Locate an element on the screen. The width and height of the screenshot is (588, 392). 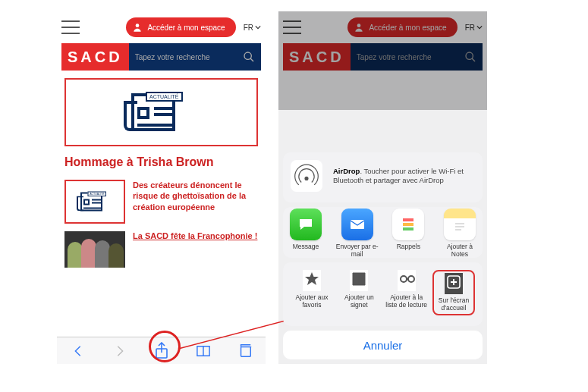
action-favorites: Ajouter aux favoris is located at coordinates (312, 293).